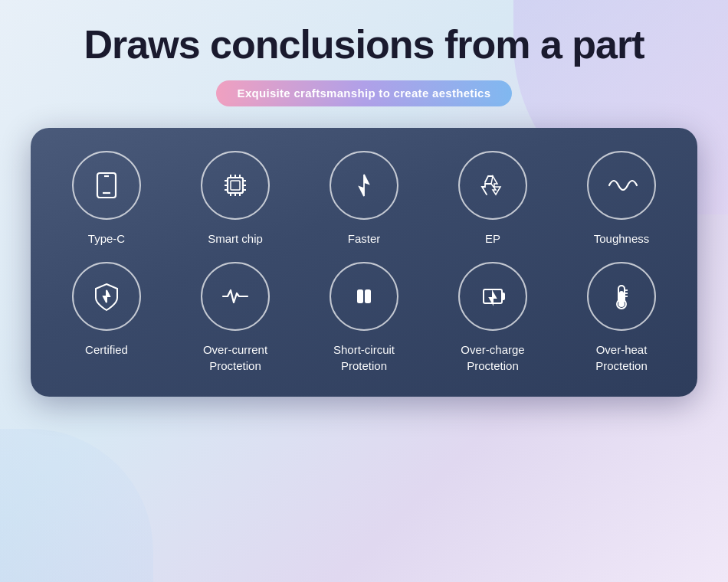 Image resolution: width=728 pixels, height=582 pixels. What do you see at coordinates (235, 239) in the screenshot?
I see `smart-chip-label: Smart chip` at bounding box center [235, 239].